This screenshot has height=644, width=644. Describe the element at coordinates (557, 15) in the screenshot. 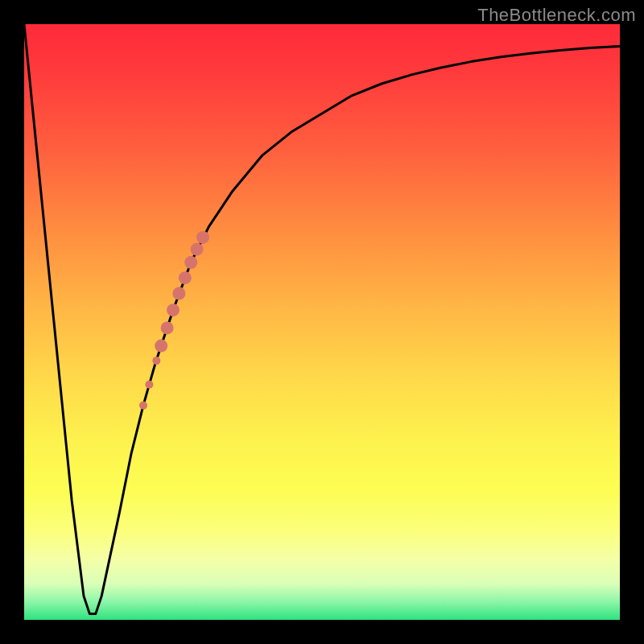

I see `watermark-text: TheBottleneck.com` at that location.